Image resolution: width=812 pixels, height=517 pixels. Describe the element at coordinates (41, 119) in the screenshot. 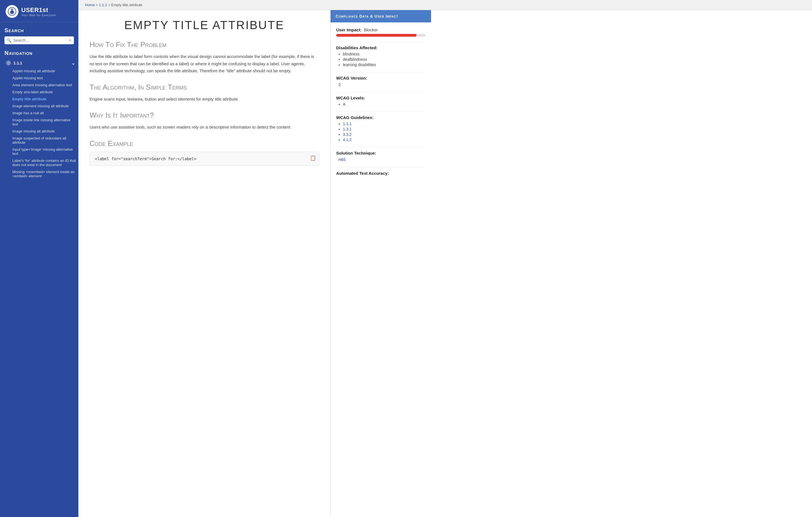

I see `nav-group: ⓘ 1.1.1 ⌄ Applet missing alt attributeAp…` at that location.